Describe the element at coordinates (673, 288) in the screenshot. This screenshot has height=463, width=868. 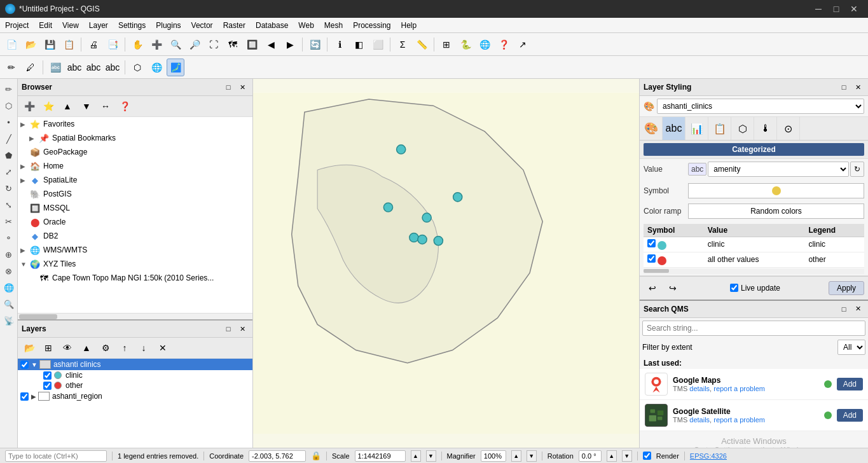
I see `style-redo-btn: ↪` at that location.